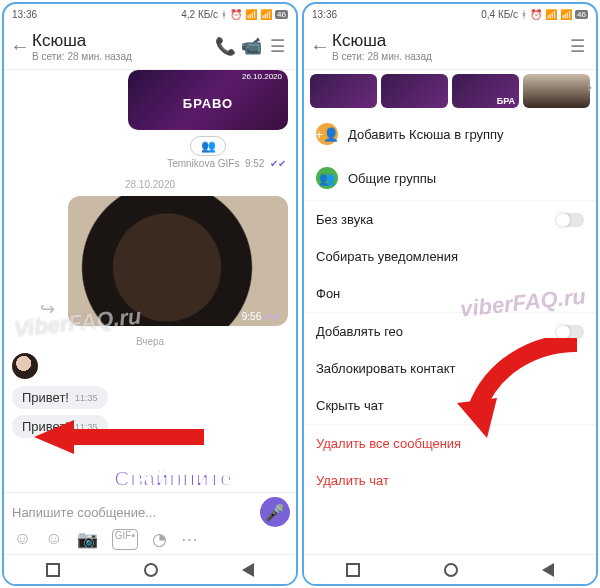  I want to click on date-separator: 28.10.2020, so click(150, 184).